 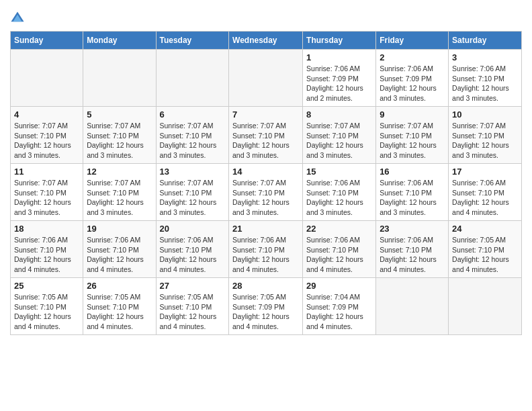 What do you see at coordinates (47, 228) in the screenshot?
I see `day-number: 18` at bounding box center [47, 228].